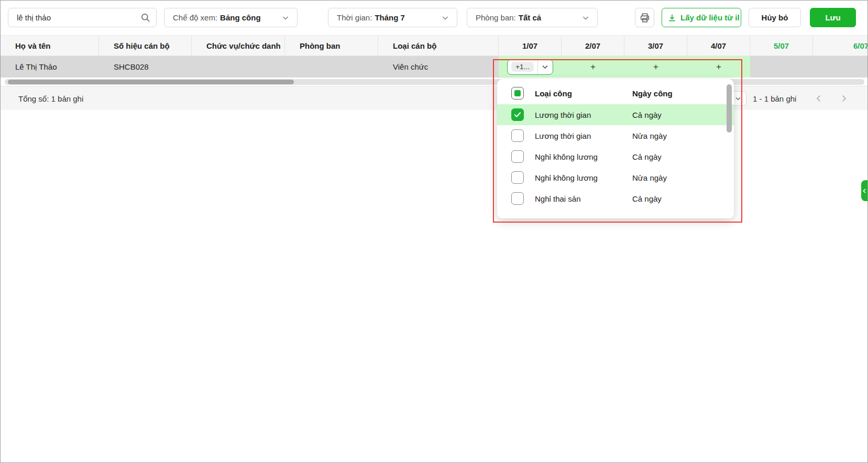 The image size is (868, 463). I want to click on time-value: Tháng 7, so click(390, 18).